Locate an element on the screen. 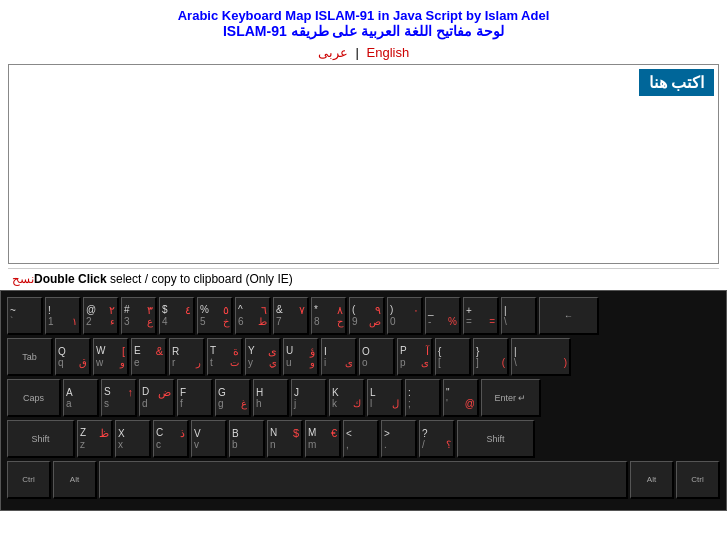  key-0: )٠ 0 is located at coordinates (405, 316).